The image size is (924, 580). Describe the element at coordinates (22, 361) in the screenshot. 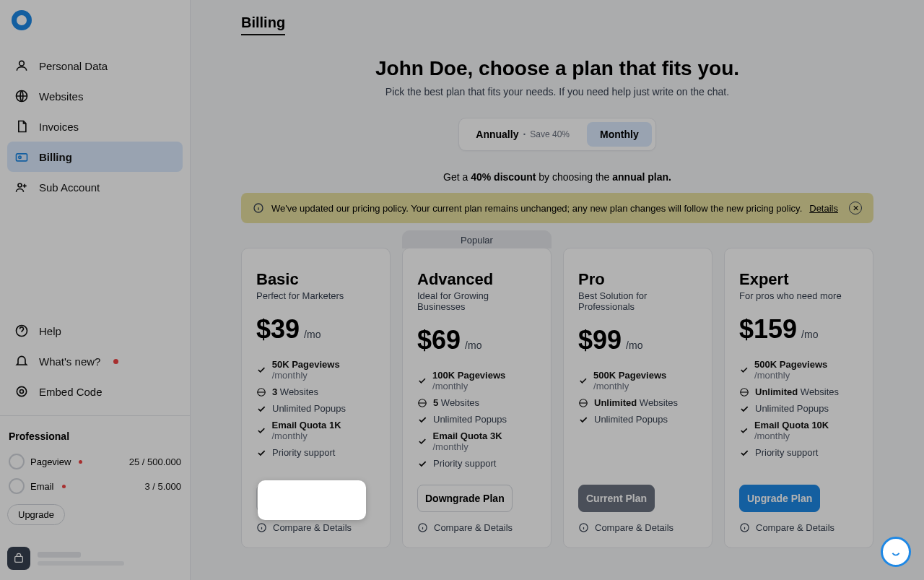

I see `bell-icon` at that location.